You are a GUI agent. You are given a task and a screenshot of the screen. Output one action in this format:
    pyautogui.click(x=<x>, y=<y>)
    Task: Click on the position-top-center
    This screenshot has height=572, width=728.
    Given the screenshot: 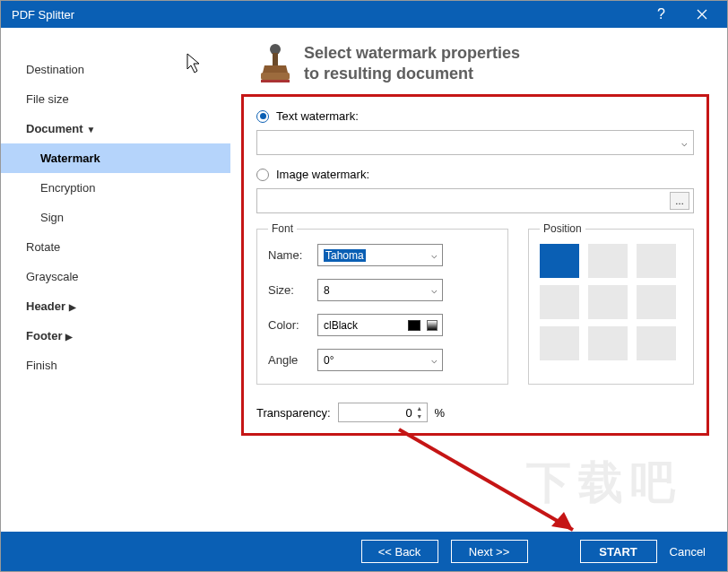 What is the action you would take?
    pyautogui.click(x=608, y=261)
    